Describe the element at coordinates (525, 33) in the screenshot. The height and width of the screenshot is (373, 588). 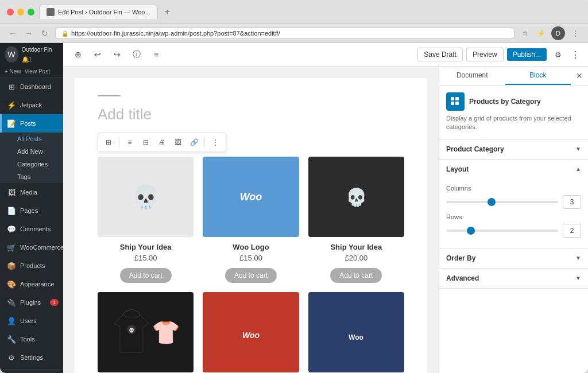
I see `bookmark-icon: ☆` at that location.